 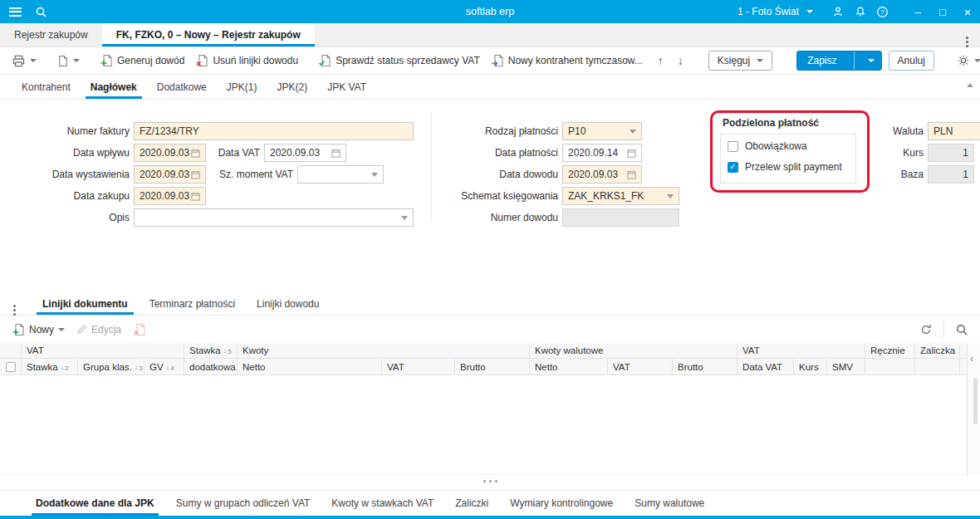 I want to click on tab-sumy-w-grupach: Sumy w grupach odliczeń VAT, so click(x=243, y=503).